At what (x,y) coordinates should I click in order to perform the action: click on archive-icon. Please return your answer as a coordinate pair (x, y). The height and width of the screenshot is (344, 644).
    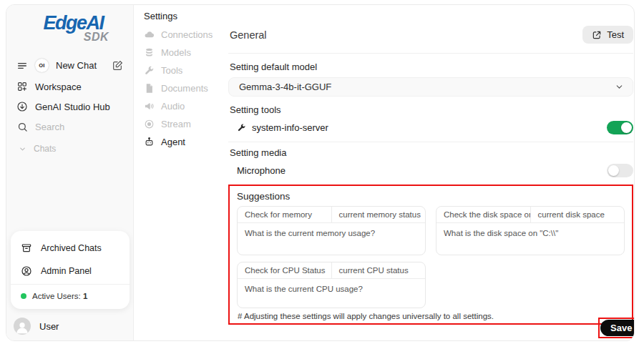
    Looking at the image, I should click on (26, 248).